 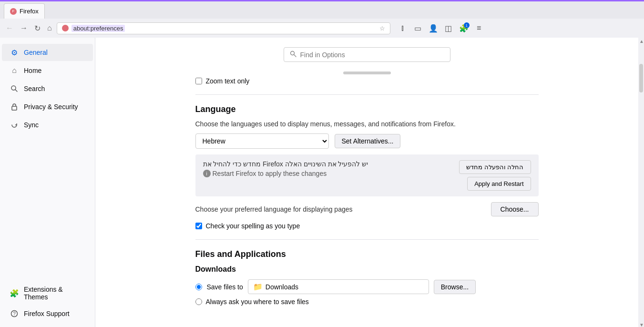 What do you see at coordinates (274, 209) in the screenshot?
I see `choose-language-text: Choose your preferred language for displ…` at bounding box center [274, 209].